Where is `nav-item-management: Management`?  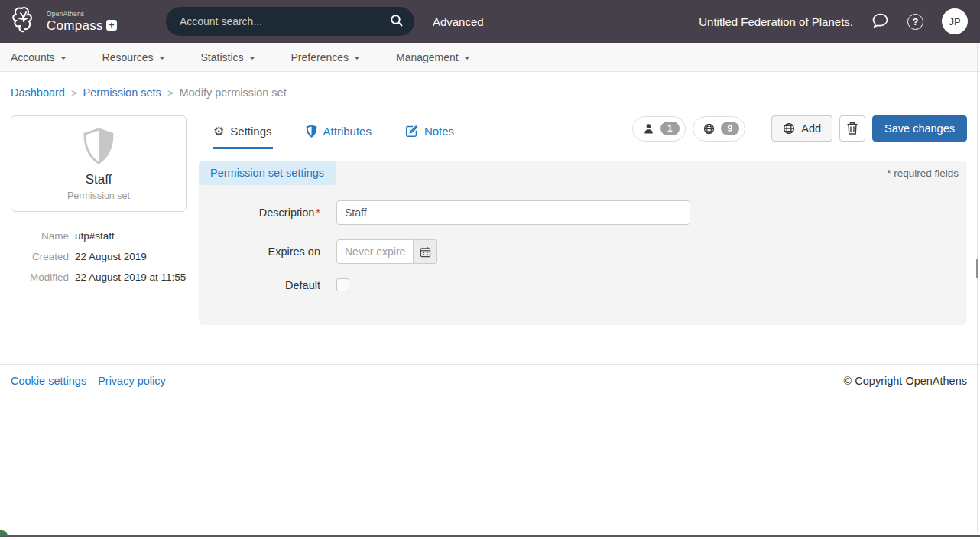
nav-item-management: Management is located at coordinates (433, 57).